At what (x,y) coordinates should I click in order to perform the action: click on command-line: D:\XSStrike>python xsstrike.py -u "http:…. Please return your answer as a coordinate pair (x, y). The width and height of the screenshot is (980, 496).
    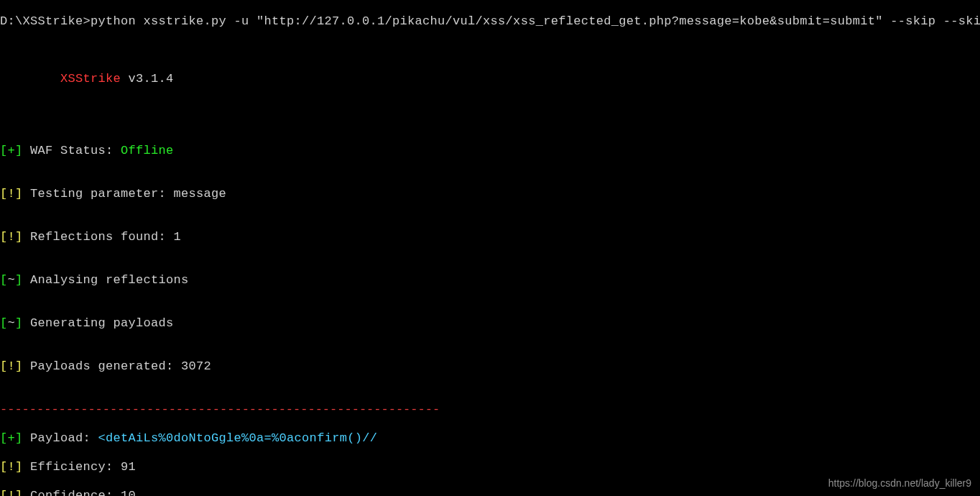
    Looking at the image, I should click on (490, 22).